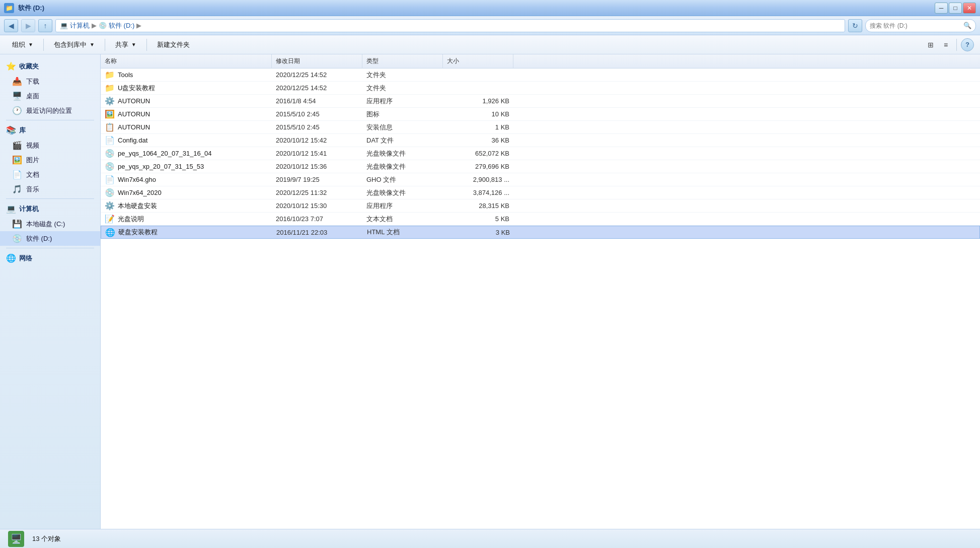  What do you see at coordinates (931, 45) in the screenshot?
I see `view-options-button: ⊞` at bounding box center [931, 45].